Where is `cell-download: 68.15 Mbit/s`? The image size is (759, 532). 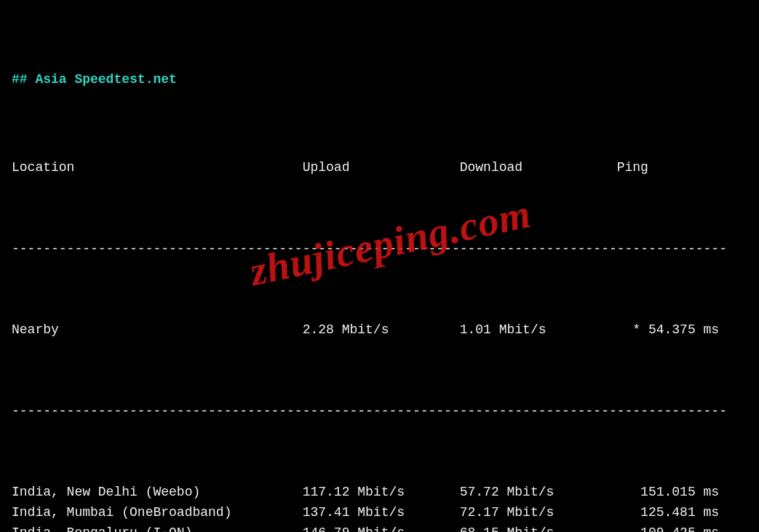 cell-download: 68.15 Mbit/s is located at coordinates (539, 528).